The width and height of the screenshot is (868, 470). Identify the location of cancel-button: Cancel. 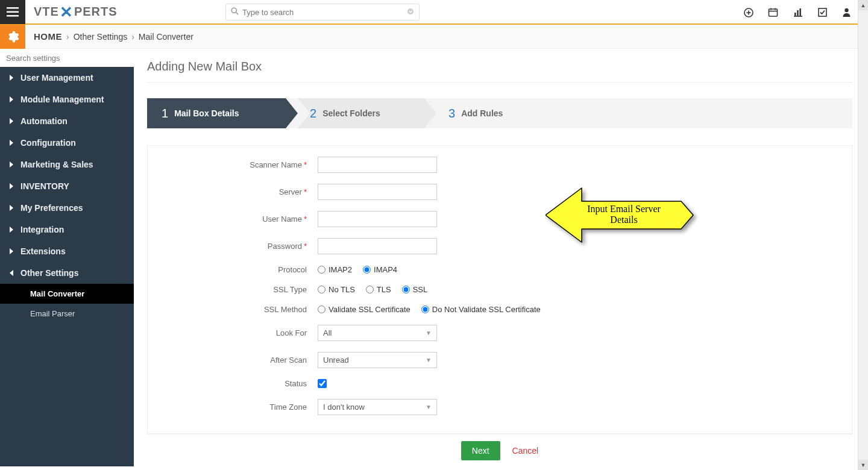
(526, 451).